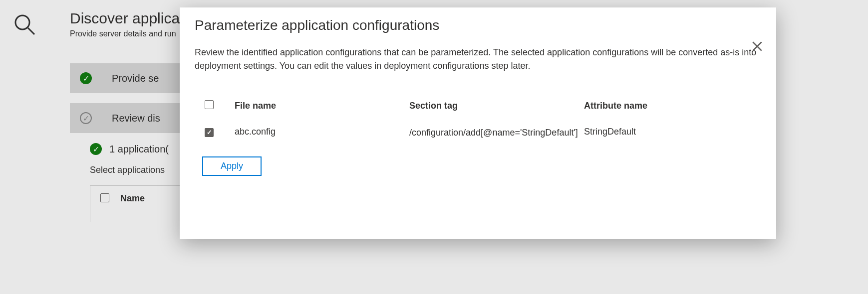 Image resolution: width=868 pixels, height=294 pixels. I want to click on config-table-header: File name Section tag Attribute name, so click(478, 106).